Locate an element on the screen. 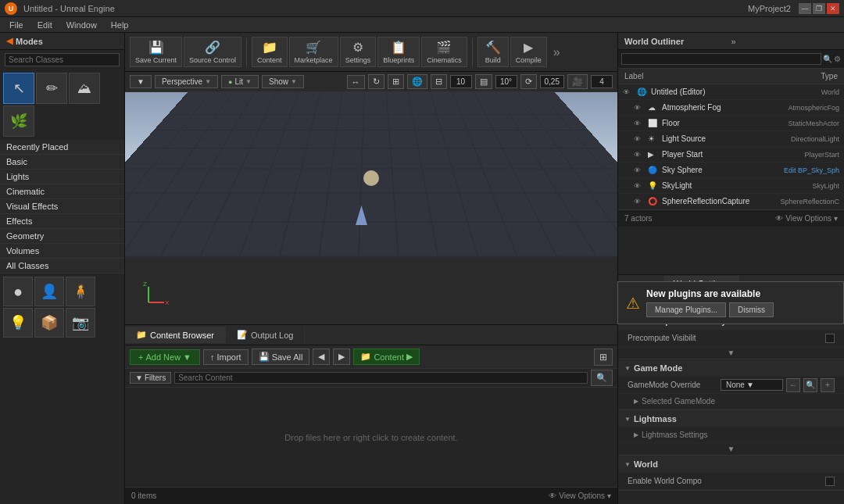  svg-text: Z is located at coordinates (145, 284).